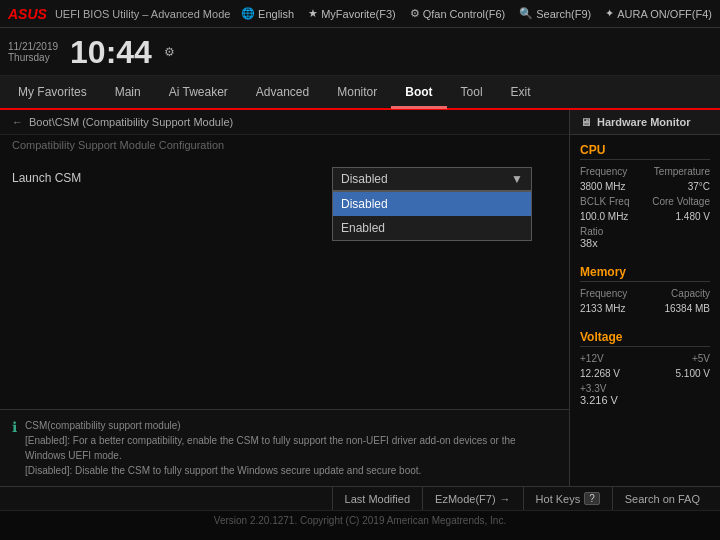  I want to click on bios-title: UEFI BIOS Utility – Advanced Mode, so click(142, 14).